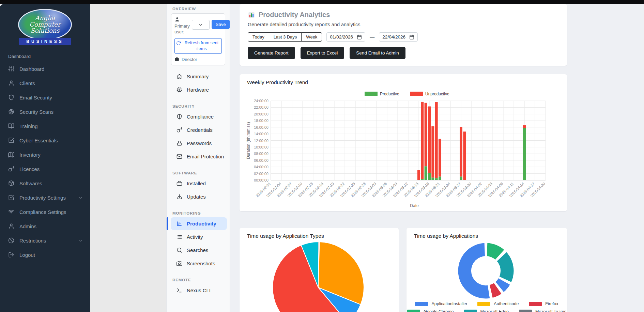 The height and width of the screenshot is (312, 644). What do you see at coordinates (199, 130) in the screenshot?
I see `subnav-item-credentials: Credentials` at bounding box center [199, 130].